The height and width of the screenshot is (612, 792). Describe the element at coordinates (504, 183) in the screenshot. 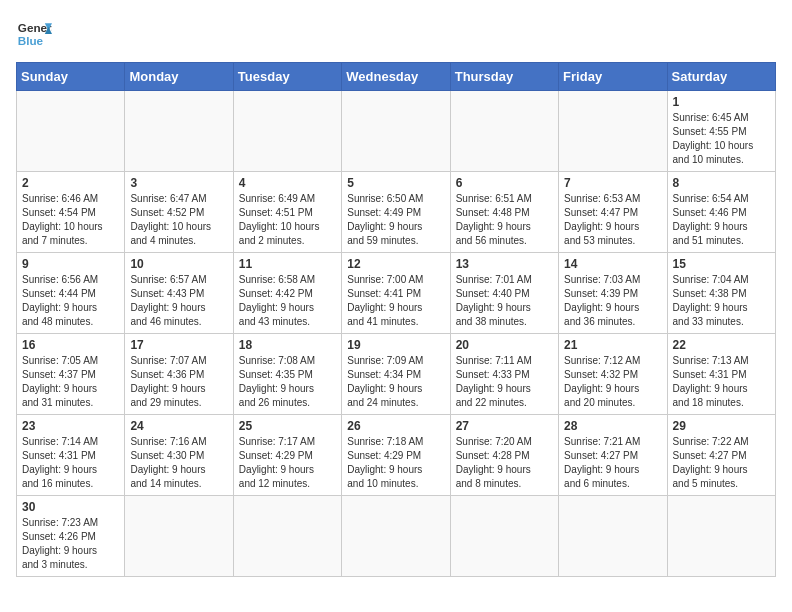

I see `day-number: 6` at that location.